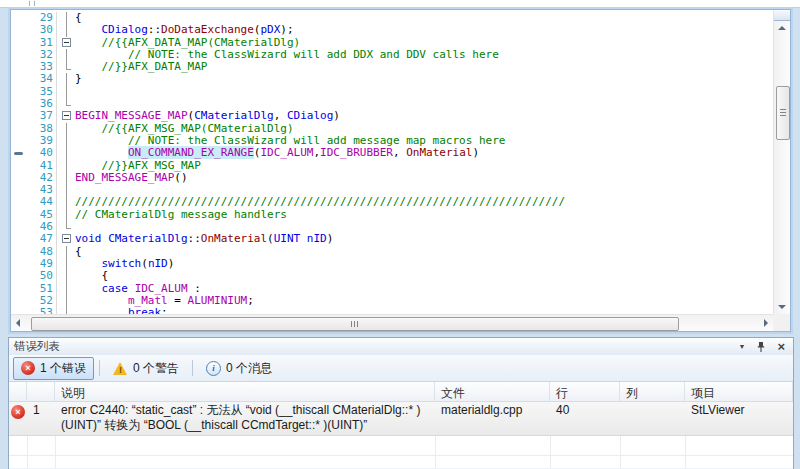 The width and height of the screenshot is (800, 469). I want to click on code-line: END_MESSAGE_MAP(), so click(424, 178).